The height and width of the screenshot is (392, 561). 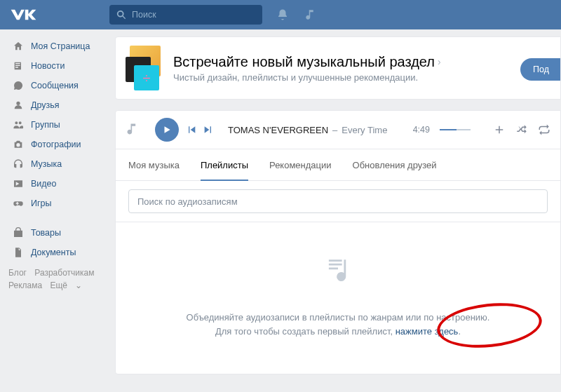 What do you see at coordinates (167, 130) in the screenshot?
I see `play-button` at bounding box center [167, 130].